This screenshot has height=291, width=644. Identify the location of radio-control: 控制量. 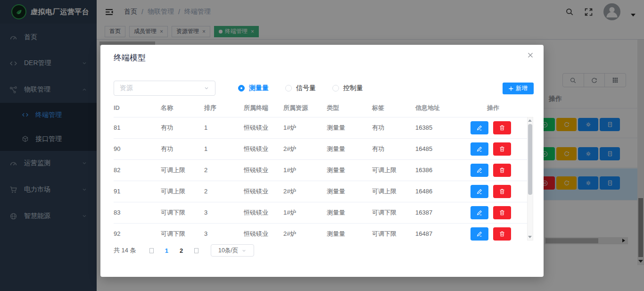
(356, 88).